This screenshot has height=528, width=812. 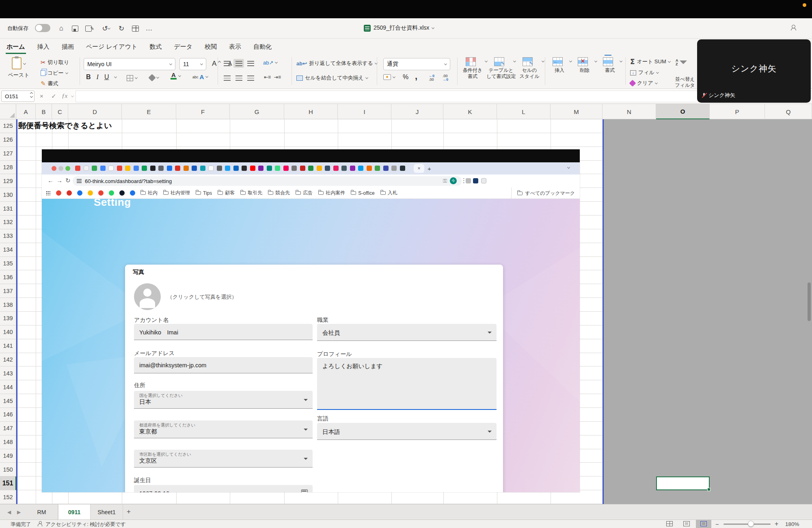 I want to click on autosave-toggle, so click(x=43, y=28).